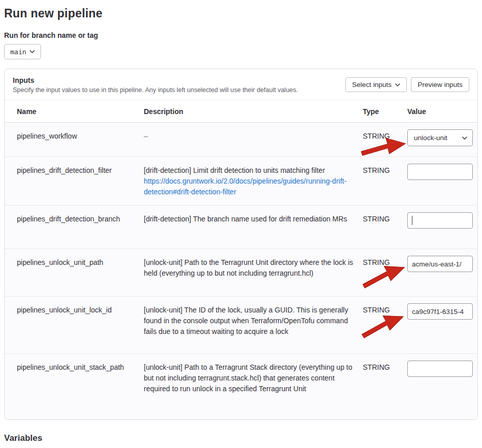 The width and height of the screenshot is (482, 448). Describe the element at coordinates (156, 80) in the screenshot. I see `inputs-card-title: Inputs` at that location.